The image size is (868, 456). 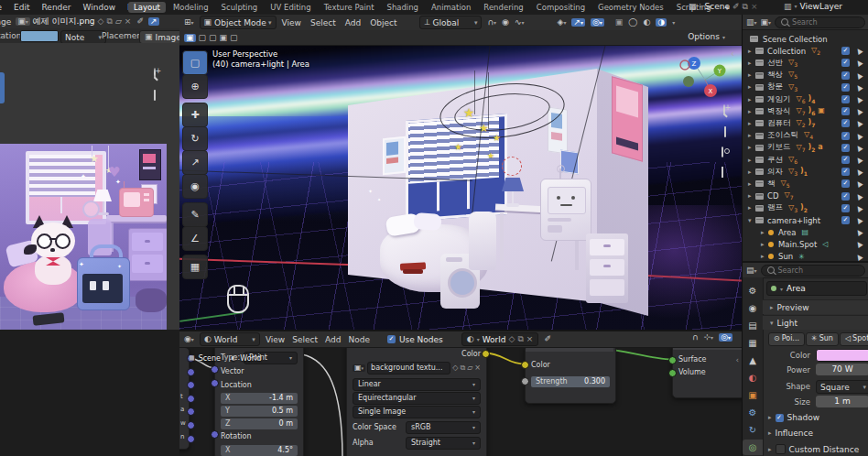 What do you see at coordinates (696, 337) in the screenshot?
I see `snap-magnet-icon: ∩` at bounding box center [696, 337].